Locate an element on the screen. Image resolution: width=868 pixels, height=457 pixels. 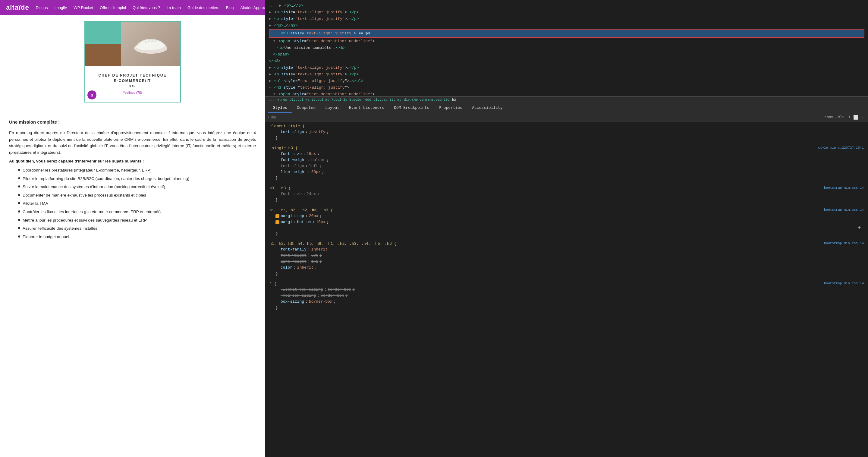
css-selector: * { is located at coordinates (273, 284).